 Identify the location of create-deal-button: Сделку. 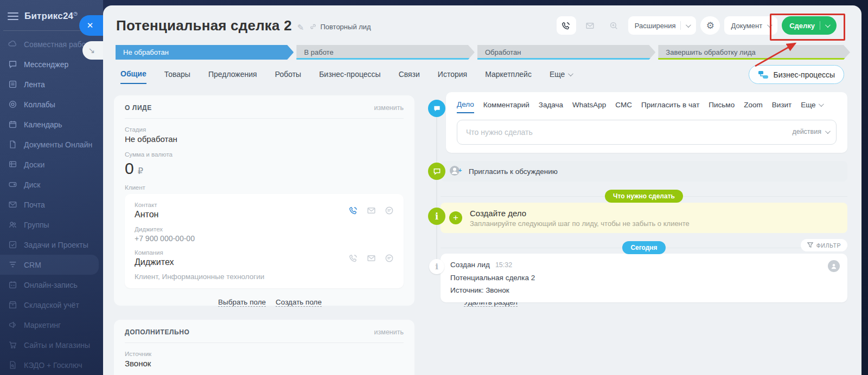
(809, 25).